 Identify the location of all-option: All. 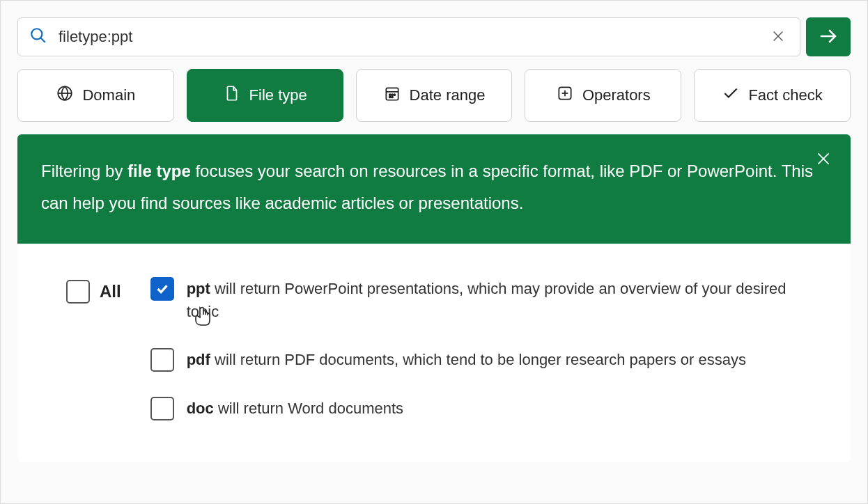
(93, 290).